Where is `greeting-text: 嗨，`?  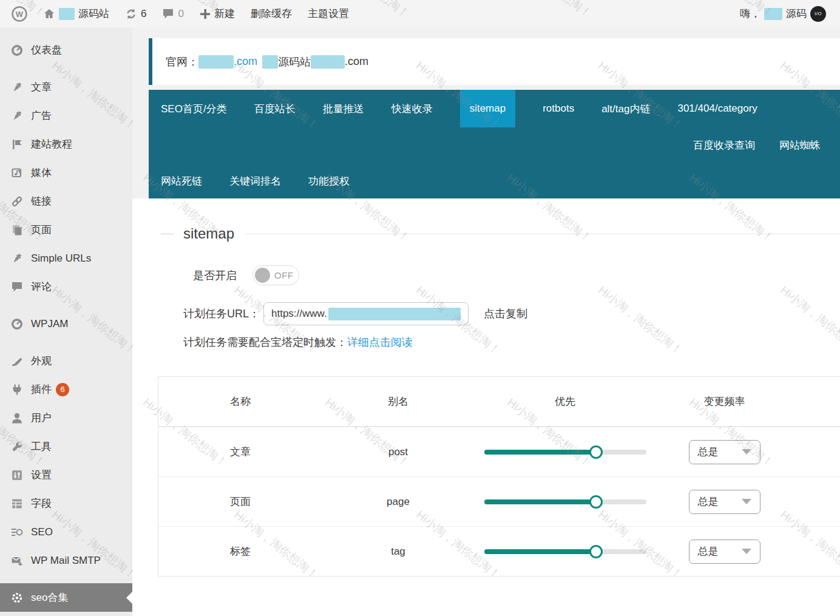 greeting-text: 嗨， is located at coordinates (750, 13).